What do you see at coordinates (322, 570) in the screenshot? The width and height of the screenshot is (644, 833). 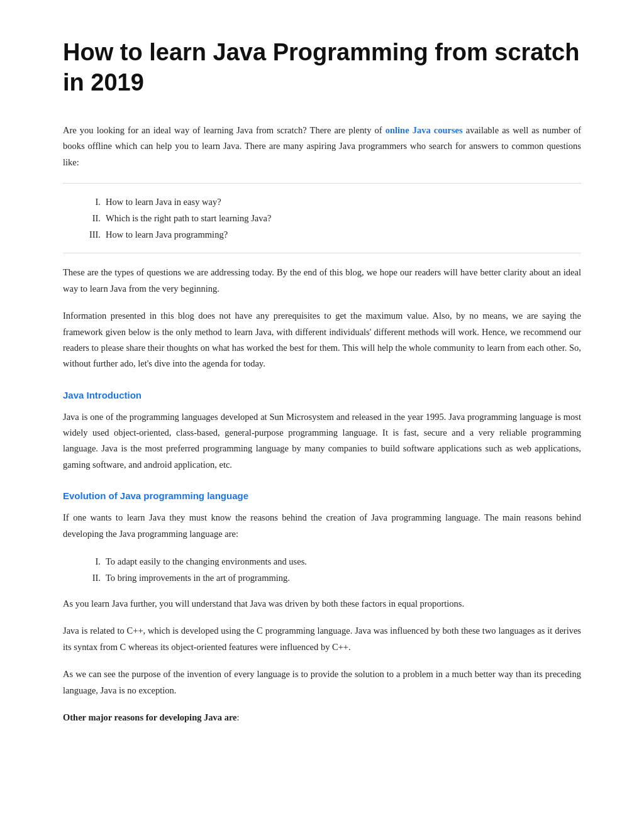 I see `reasons-list-section: I. To adapt easily to the changing envir…` at bounding box center [322, 570].